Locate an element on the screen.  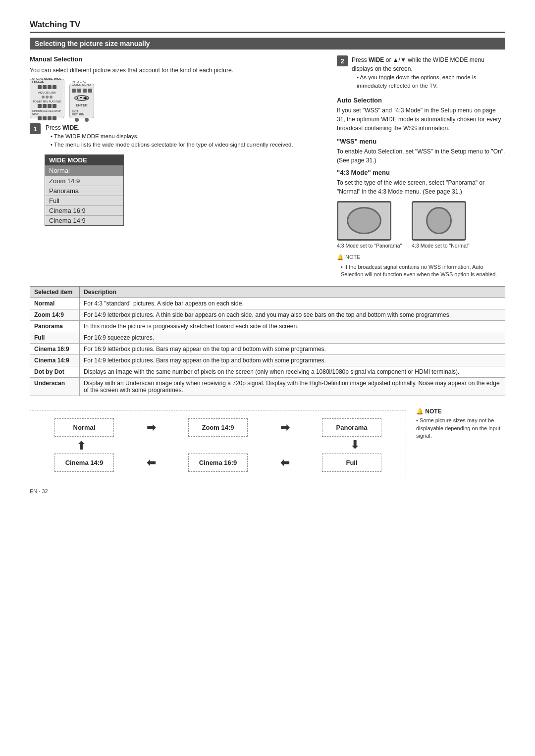
wide-mode-item-0: Zoom 14:9 is located at coordinates (84, 181).